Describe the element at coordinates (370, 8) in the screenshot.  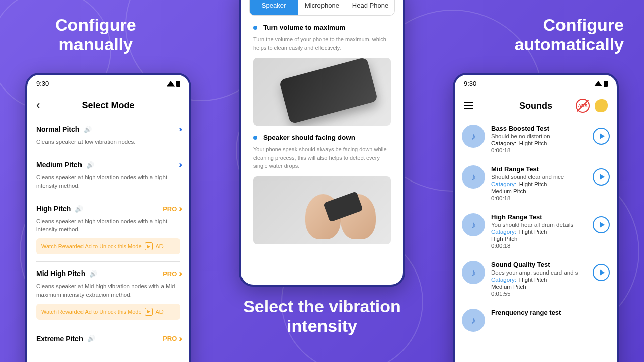
I see `tab-head-phone: Head Phone` at that location.